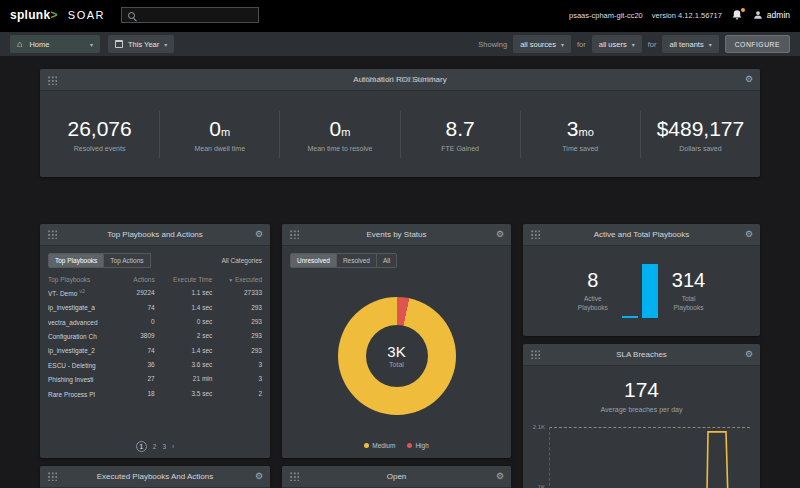 The image size is (800, 488). What do you see at coordinates (86, 280) in the screenshot?
I see `col-top-playbooks: Top Playbooks` at bounding box center [86, 280].